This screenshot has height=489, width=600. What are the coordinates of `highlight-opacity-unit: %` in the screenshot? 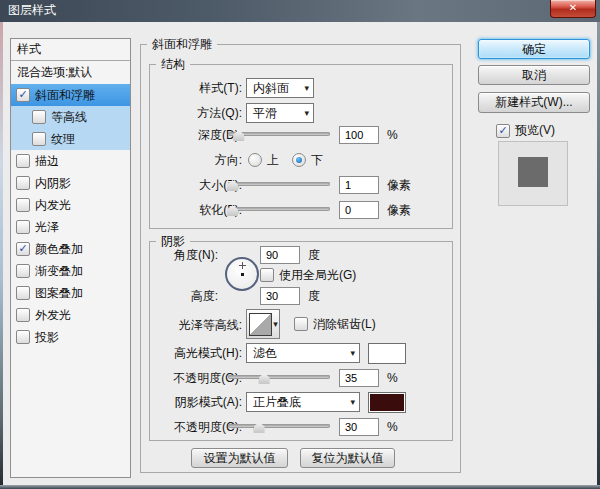 It's located at (392, 378).